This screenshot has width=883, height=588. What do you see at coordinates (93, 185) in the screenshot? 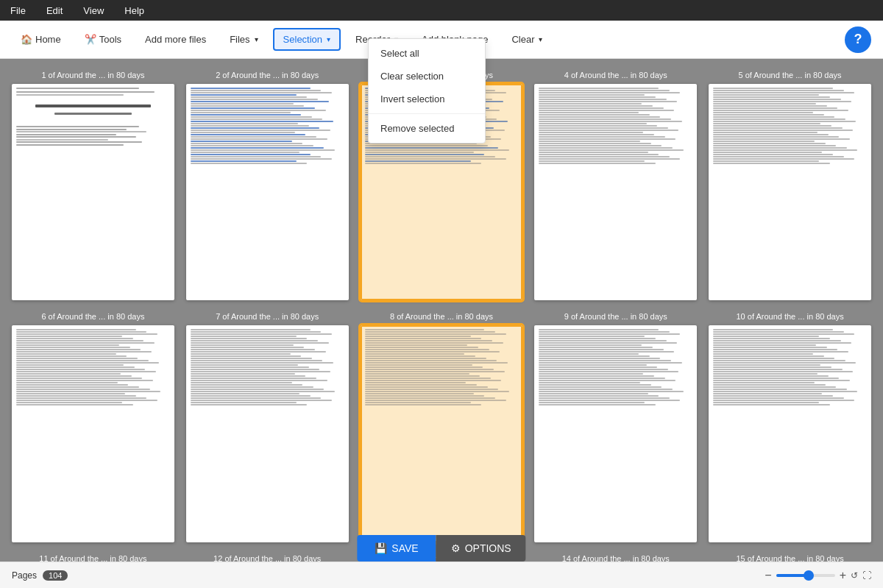
I see `page-card-1: 1 of Around the ... in 80 days` at bounding box center [93, 185].